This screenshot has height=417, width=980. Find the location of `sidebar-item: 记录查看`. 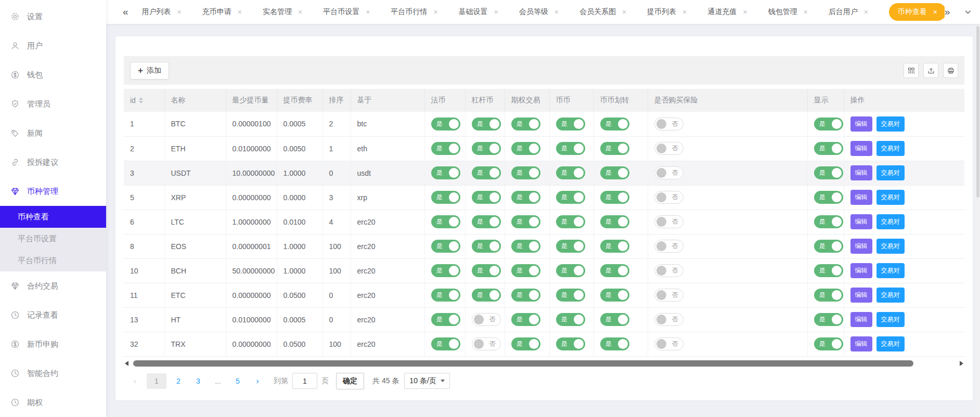

sidebar-item: 记录查看 is located at coordinates (53, 315).